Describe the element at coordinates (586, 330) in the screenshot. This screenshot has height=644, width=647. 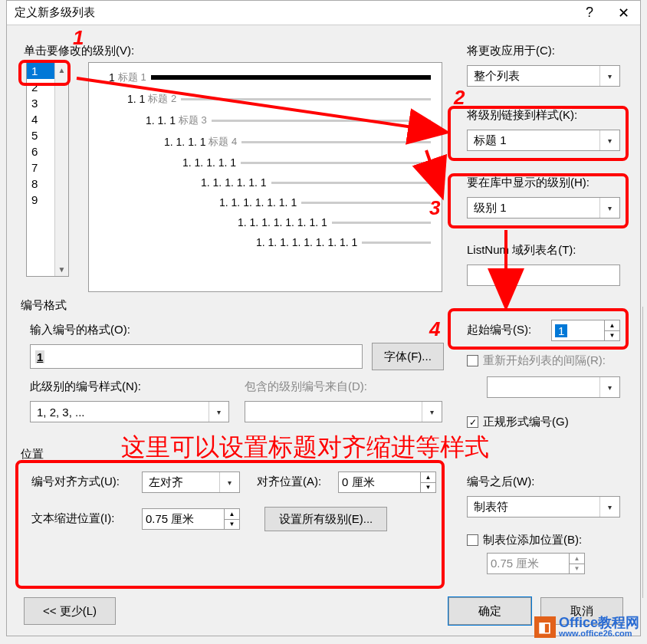
I see `start-spinner: 1 ▲ ▼` at that location.